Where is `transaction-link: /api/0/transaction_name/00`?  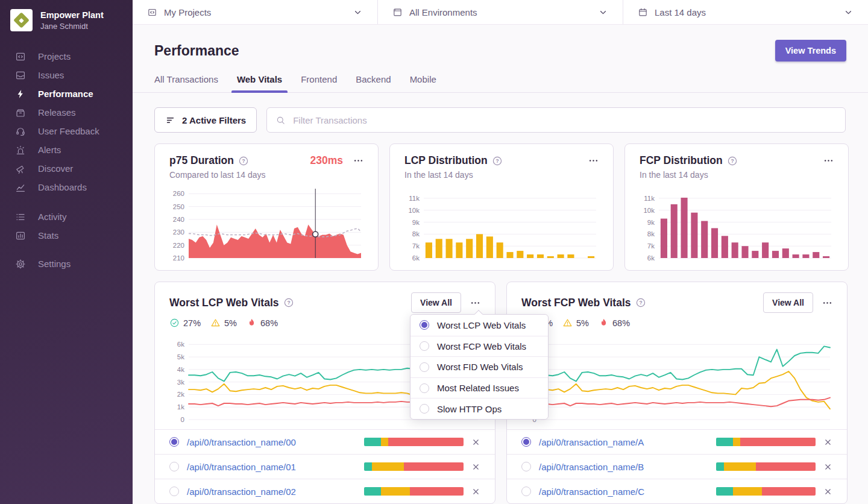
transaction-link: /api/0/transaction_name/00 is located at coordinates (271, 443).